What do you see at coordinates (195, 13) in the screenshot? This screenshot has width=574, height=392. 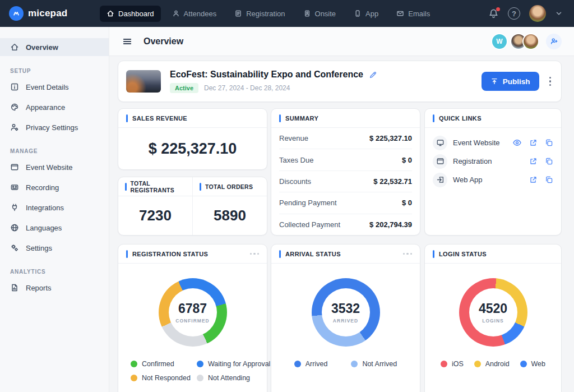 I see `nav-item-attendees: Attendees` at bounding box center [195, 13].